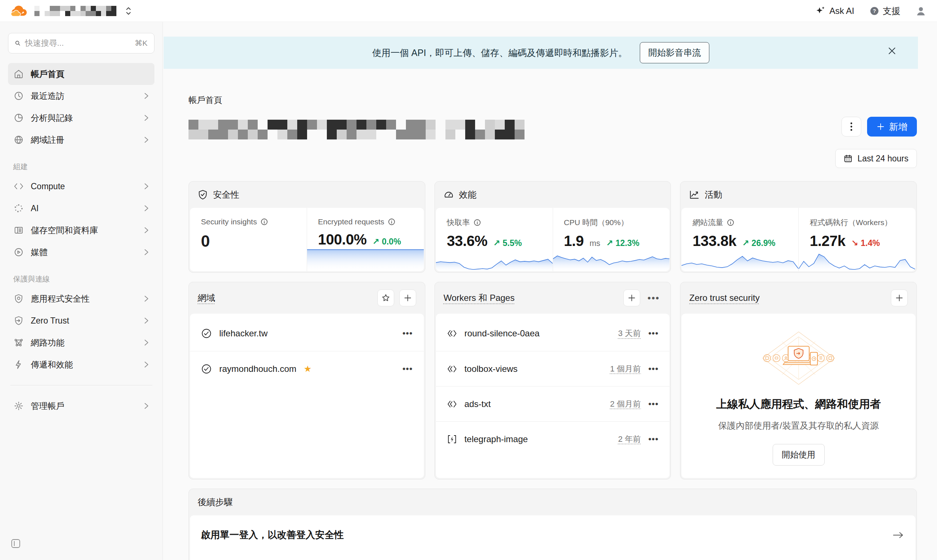 Image resolution: width=937 pixels, height=560 pixels. Describe the element at coordinates (500, 53) in the screenshot. I see `banner-message: 使用一個 API，即可上傳、儲存、編碼及傳遞即時和點播影片。` at that location.